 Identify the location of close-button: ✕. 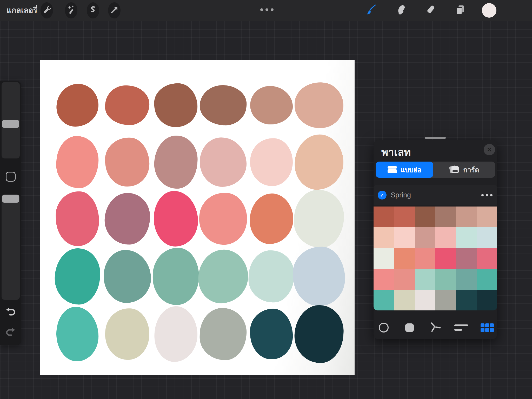
(489, 150).